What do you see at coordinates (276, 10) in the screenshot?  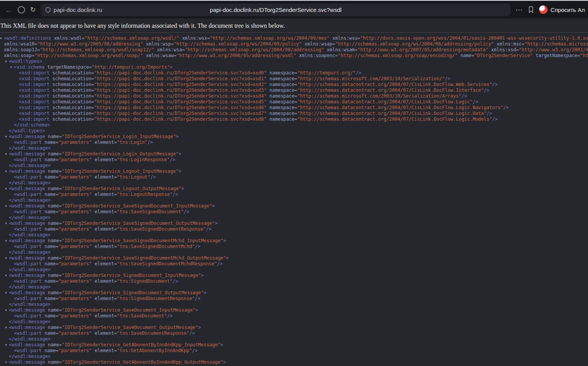 I see `address-bar: papi-doc.doclink.ru papi-doc.doclink.ru/…` at bounding box center [276, 10].